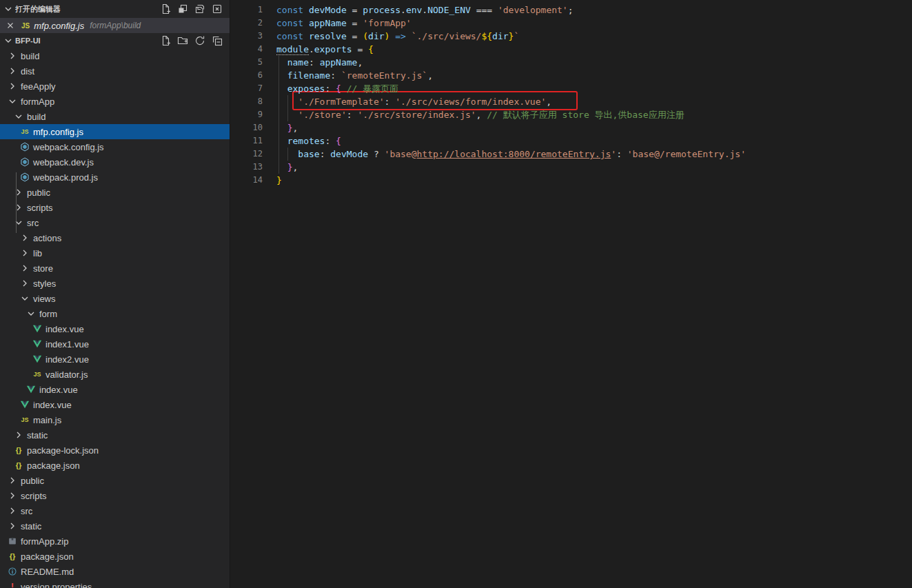 This screenshot has height=588, width=912. Describe the element at coordinates (114, 374) in the screenshot. I see `tree-item-validator-js: JSvalidator.js` at that location.